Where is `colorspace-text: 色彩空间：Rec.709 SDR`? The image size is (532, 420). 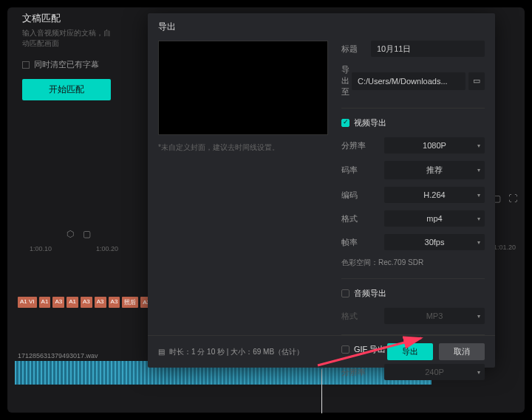 colorspace-text: 色彩空间：Rec.709 SDR is located at coordinates (413, 263).